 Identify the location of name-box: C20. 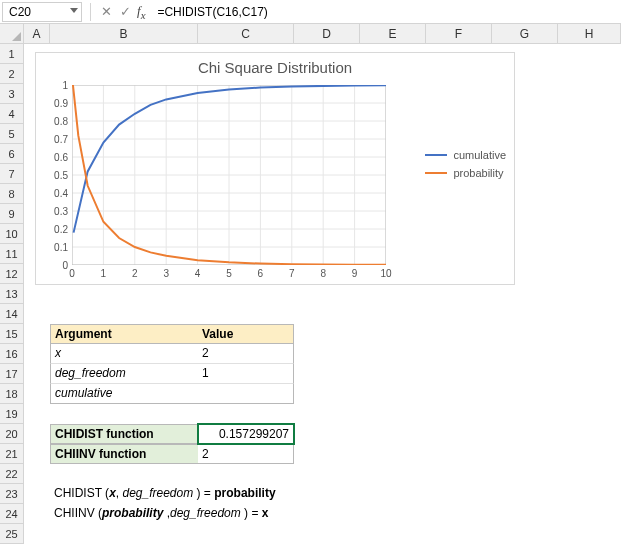
(42, 12).